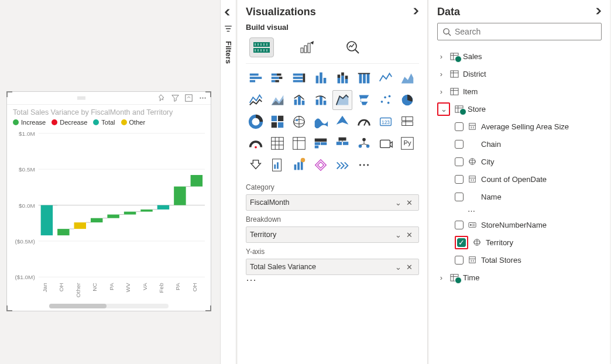 The width and height of the screenshot is (611, 364). What do you see at coordinates (332, 202) in the screenshot?
I see `category-well: FiscalMonth ⌄ ✕` at bounding box center [332, 202].